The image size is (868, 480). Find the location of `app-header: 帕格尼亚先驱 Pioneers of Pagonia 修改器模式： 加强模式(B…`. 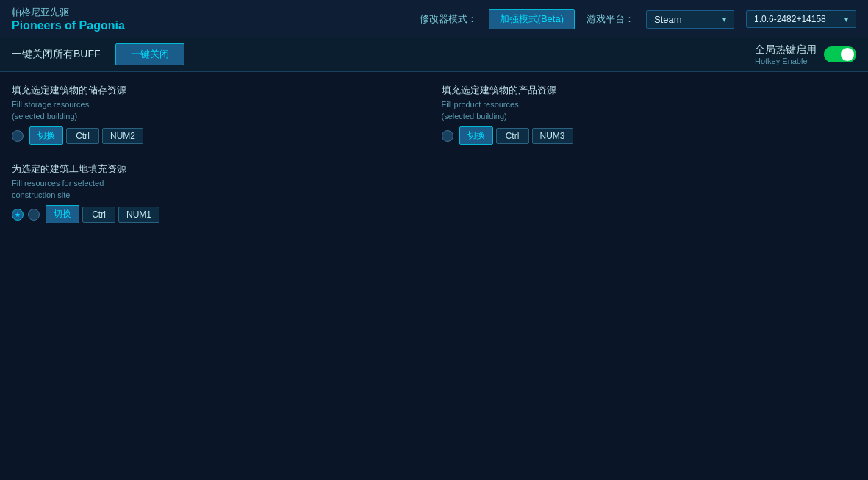

app-header: 帕格尼亚先驱 Pioneers of Pagonia 修改器模式： 加强模式(B… is located at coordinates (434, 19).